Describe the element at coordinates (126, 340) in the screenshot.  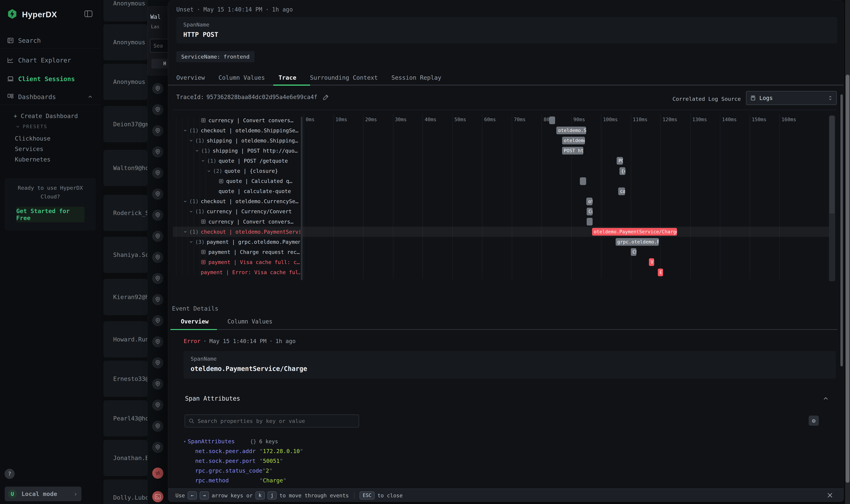
I see `session-list-item: Howard.Run` at that location.